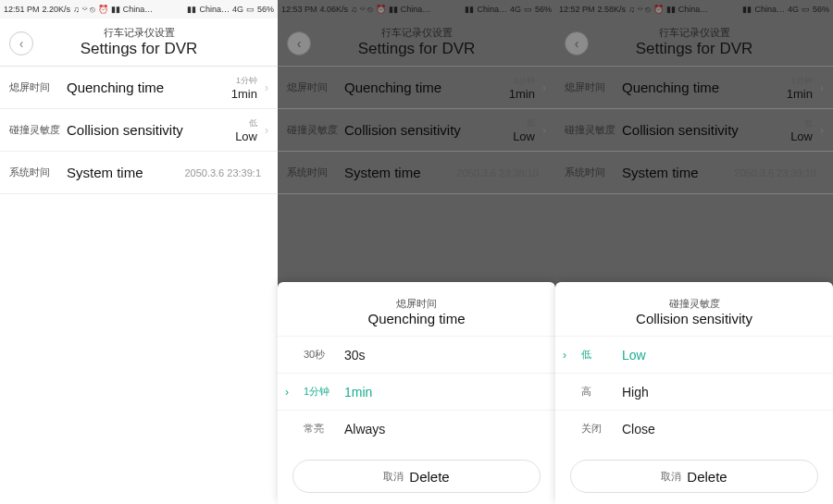 This screenshot has height=504, width=833. Describe the element at coordinates (602, 429) in the screenshot. I see `option-label-cn: 关闭` at that location.